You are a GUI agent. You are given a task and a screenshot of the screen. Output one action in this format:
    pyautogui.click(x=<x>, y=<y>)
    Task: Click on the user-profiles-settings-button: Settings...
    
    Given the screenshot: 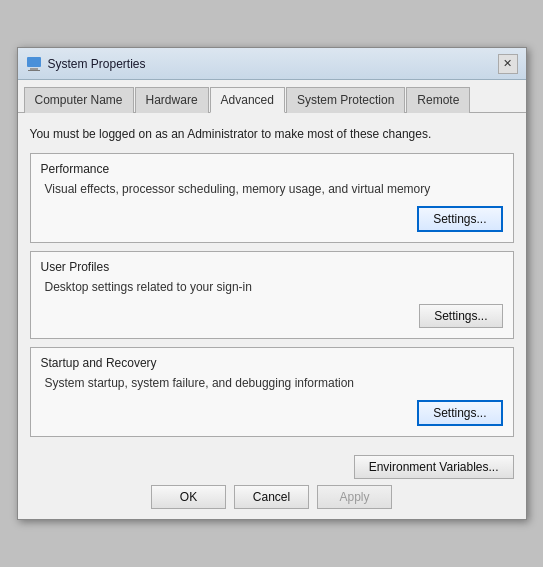 What is the action you would take?
    pyautogui.click(x=460, y=316)
    